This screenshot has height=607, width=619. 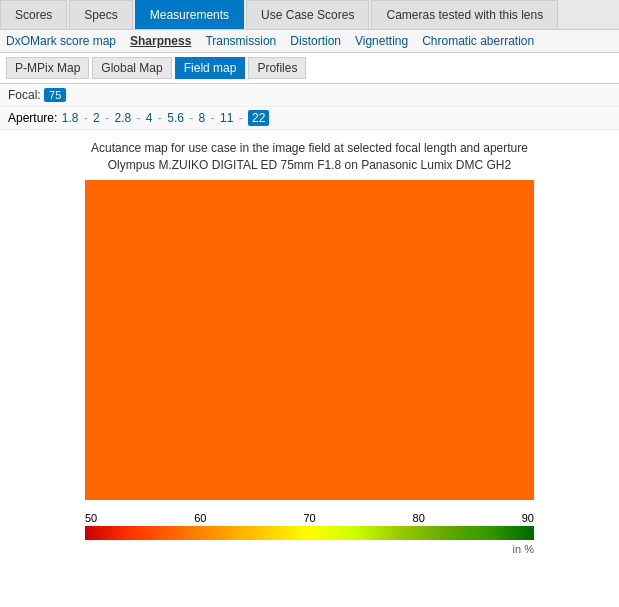 I want to click on tab-use-case-scores: Use Case Scores, so click(x=308, y=14).